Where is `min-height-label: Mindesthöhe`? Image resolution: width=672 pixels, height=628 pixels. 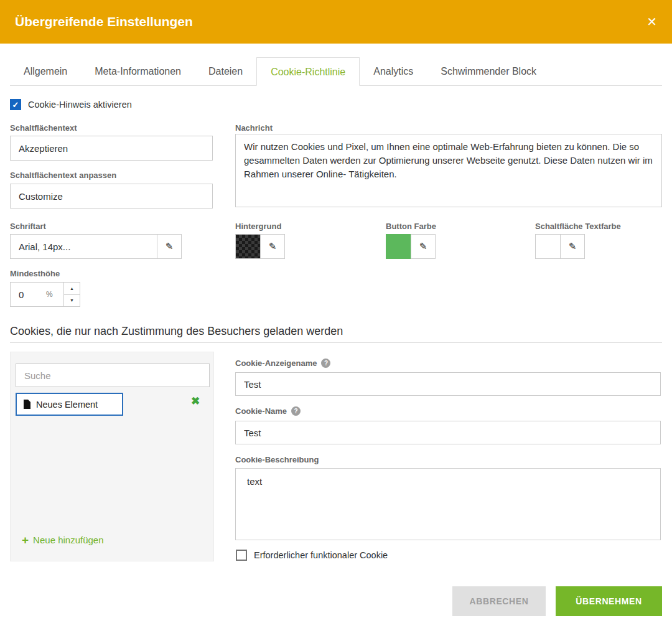
min-height-label: Mindesthöhe is located at coordinates (35, 274).